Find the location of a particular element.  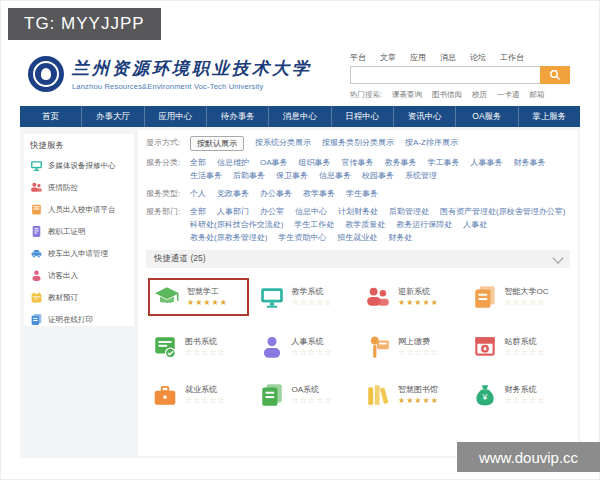

app-tile-4: 图书系统 ☆☆☆☆☆ is located at coordinates (198, 347).